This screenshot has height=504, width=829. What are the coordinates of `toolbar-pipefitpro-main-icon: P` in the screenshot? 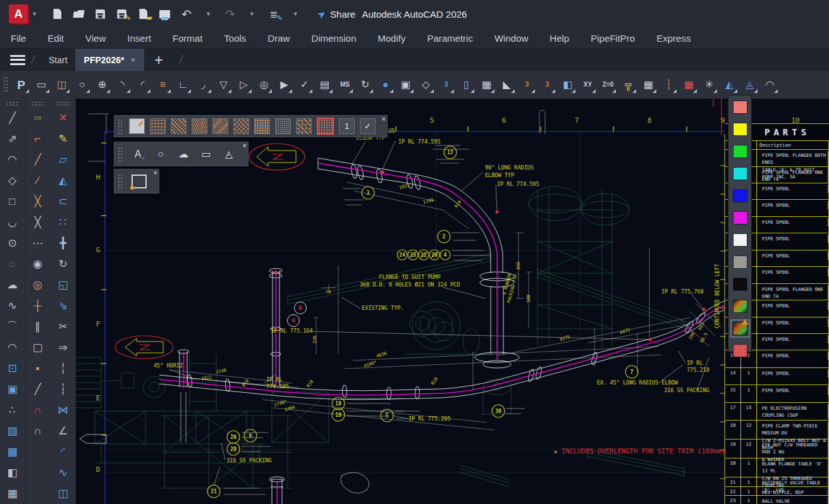 It's located at (21, 85).